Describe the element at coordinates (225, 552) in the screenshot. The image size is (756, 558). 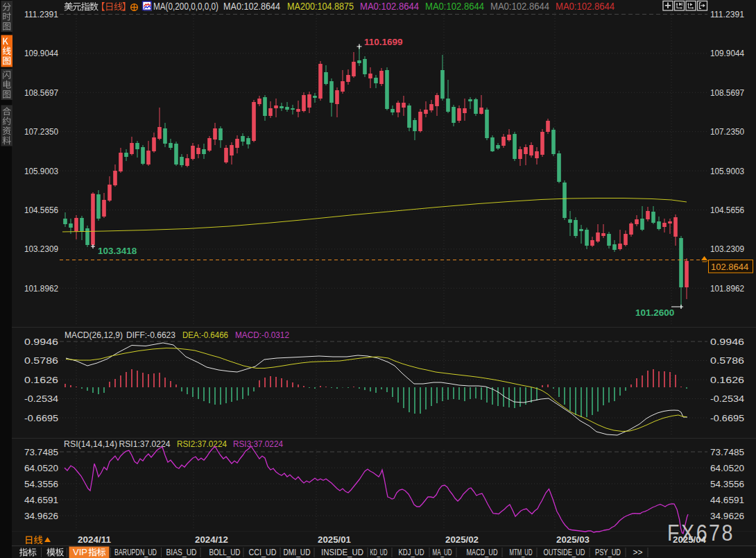
I see `svg-text: BOLL_UD` at that location.